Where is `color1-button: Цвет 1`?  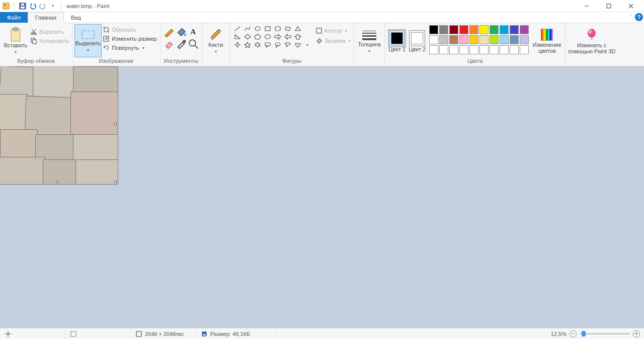 color1-button: Цвет 1 is located at coordinates (397, 41).